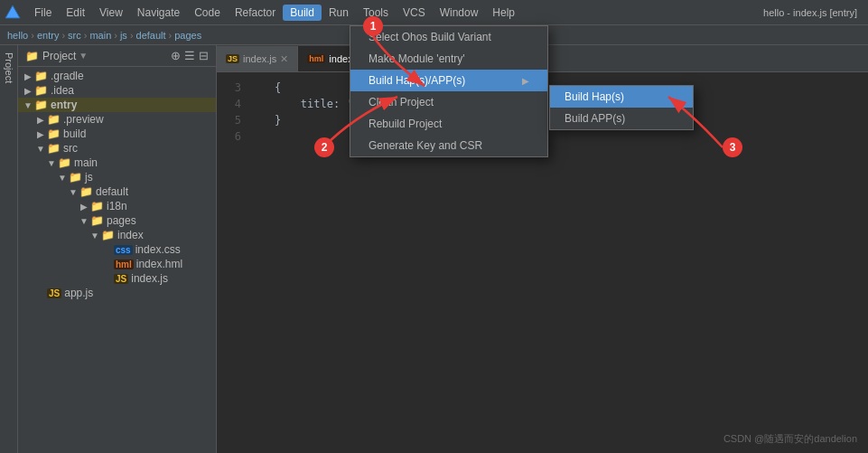 Image resolution: width=868 pixels, height=453 pixels. What do you see at coordinates (100, 35) in the screenshot?
I see `breadcrumb-part-4: main` at bounding box center [100, 35].